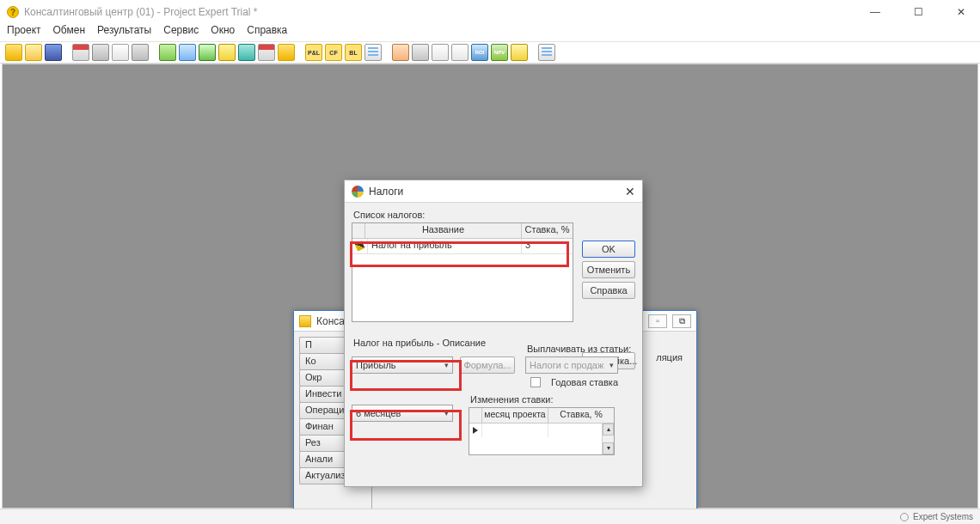  What do you see at coordinates (13, 12) in the screenshot?
I see `app-icon: ?` at bounding box center [13, 12].